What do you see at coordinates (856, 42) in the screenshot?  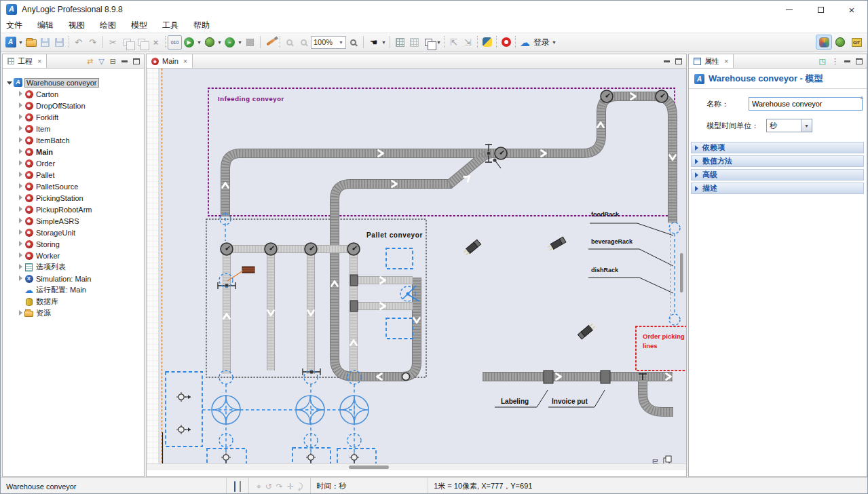 I see `git-perspective-button: GIT` at bounding box center [856, 42].